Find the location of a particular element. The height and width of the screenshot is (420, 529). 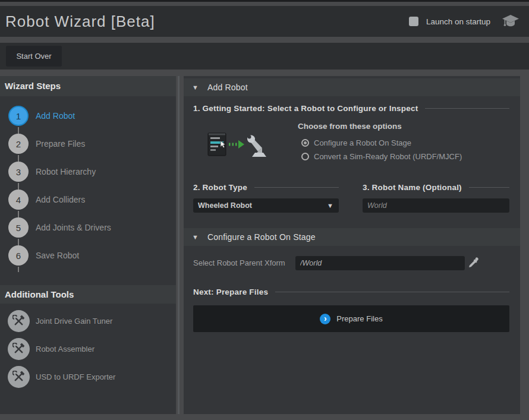

step-number: 4 is located at coordinates (18, 200).